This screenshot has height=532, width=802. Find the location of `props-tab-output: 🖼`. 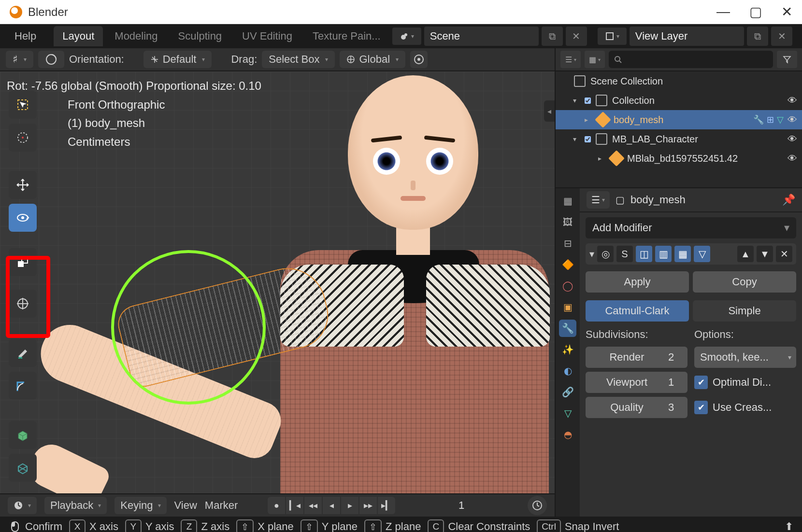

props-tab-output: 🖼 is located at coordinates (568, 222).